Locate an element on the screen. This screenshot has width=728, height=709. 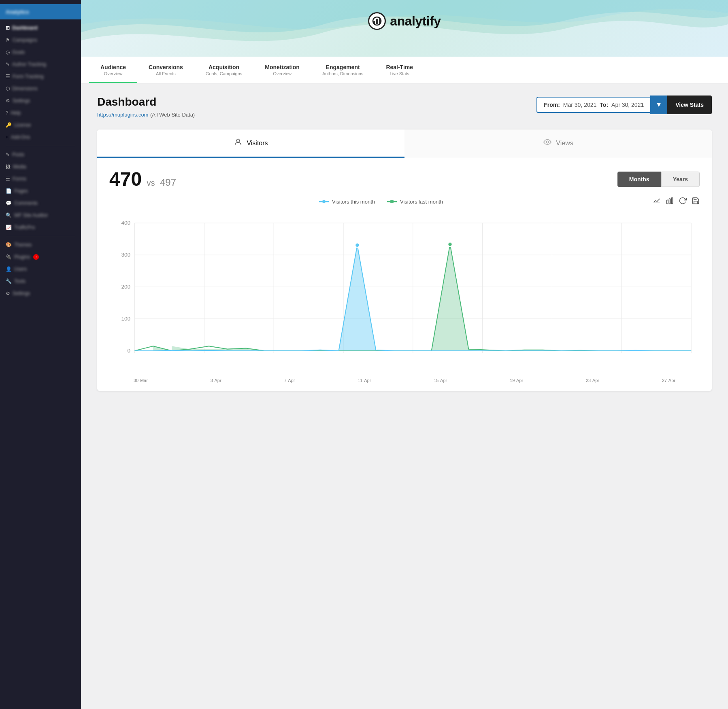
sidebar-item-plugins: 🔌 Plugins ! is located at coordinates (40, 257).